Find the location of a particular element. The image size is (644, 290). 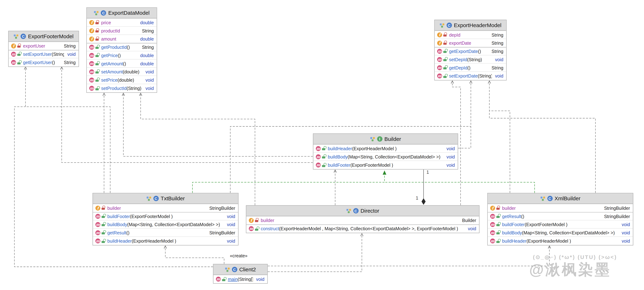

method-row: msetPrice(double)void is located at coordinates (122, 80).